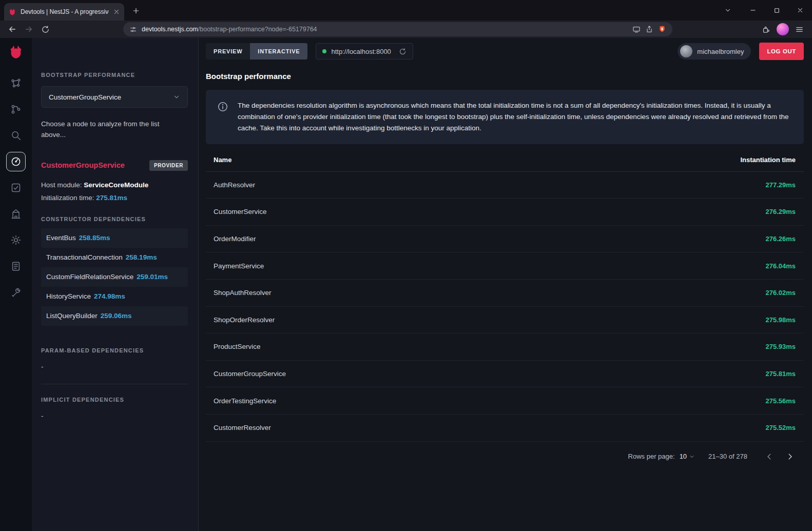  What do you see at coordinates (16, 266) in the screenshot?
I see `nav-logs-icon` at bounding box center [16, 266].